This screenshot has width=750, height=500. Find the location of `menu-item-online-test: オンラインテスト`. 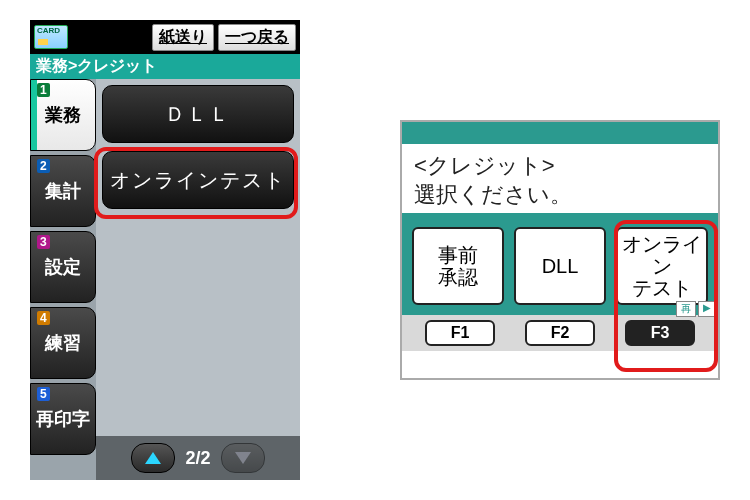

menu-item-online-test: オンラインテスト is located at coordinates (198, 180).